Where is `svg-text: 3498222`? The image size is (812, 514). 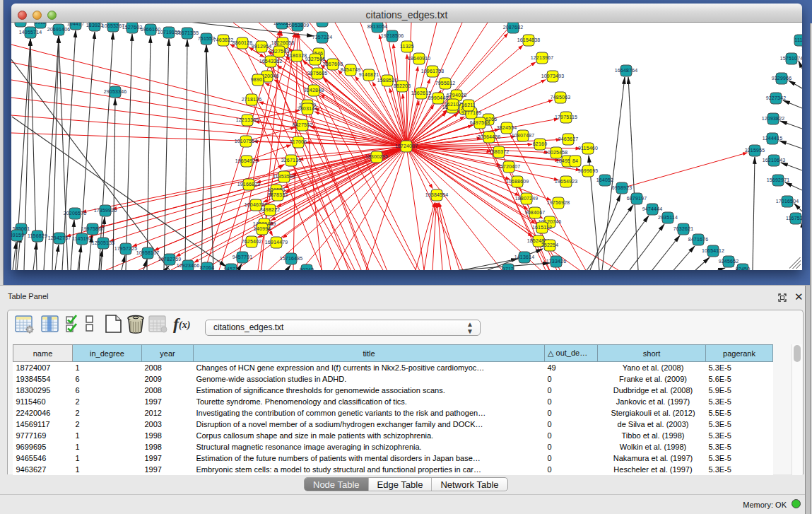
svg-text: 3498222 is located at coordinates (270, 209).